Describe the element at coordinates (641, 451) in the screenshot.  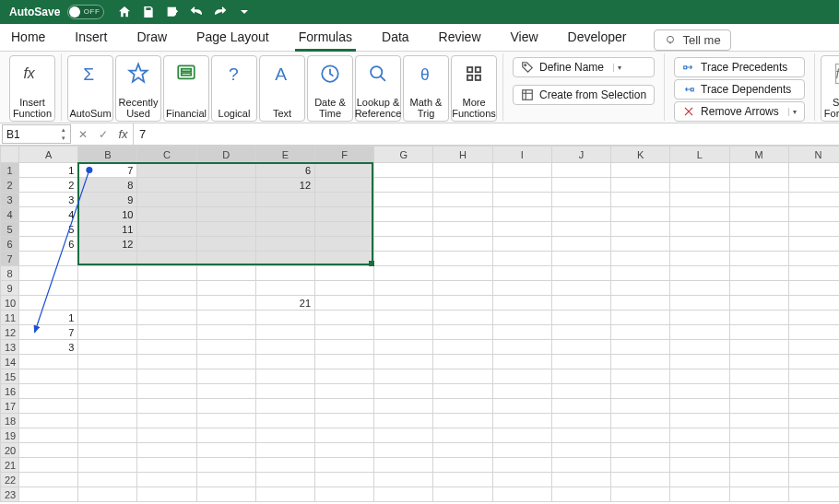
I see `cell-K20` at that location.